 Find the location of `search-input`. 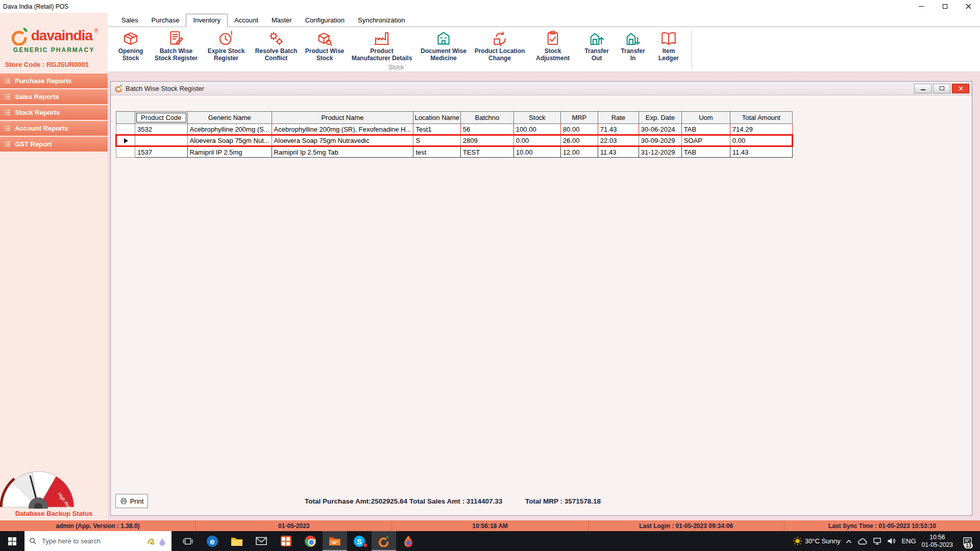

search-input is located at coordinates (91, 541).